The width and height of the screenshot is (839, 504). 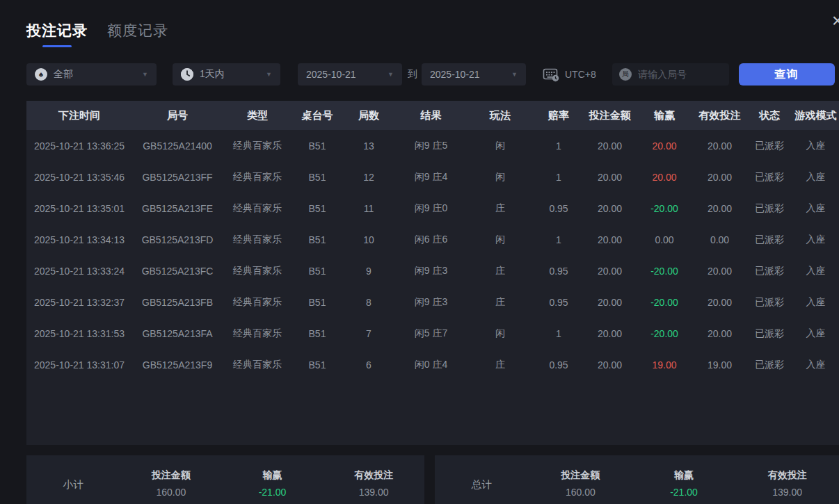 I want to click on start-date-picker: 2025-10-21 ▼, so click(x=350, y=74).